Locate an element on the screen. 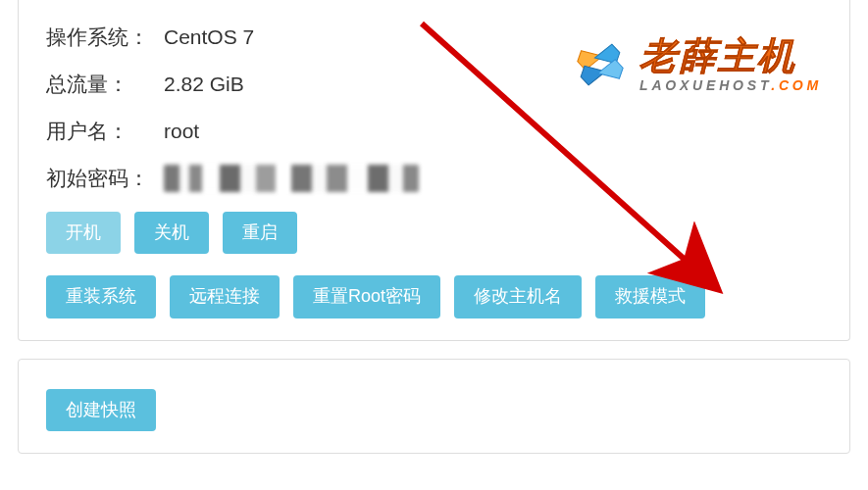 Image resolution: width=868 pixels, height=490 pixels. user-value: root is located at coordinates (181, 131).